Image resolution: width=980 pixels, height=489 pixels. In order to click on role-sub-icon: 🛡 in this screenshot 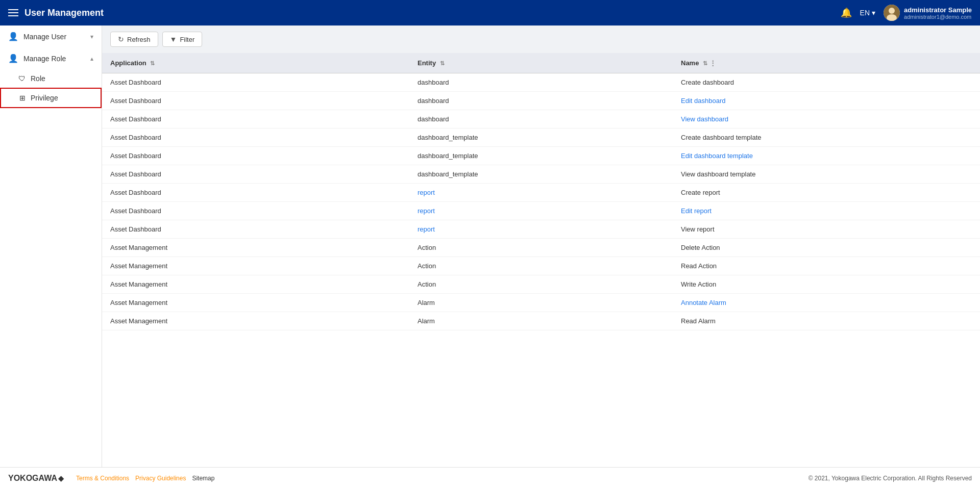, I will do `click(22, 79)`.